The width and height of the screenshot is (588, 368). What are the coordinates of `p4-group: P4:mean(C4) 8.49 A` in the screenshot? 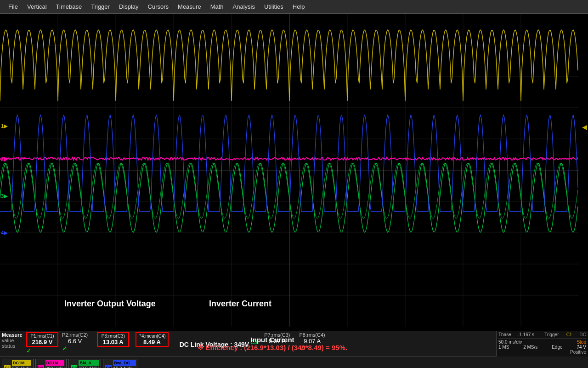 It's located at (152, 339).